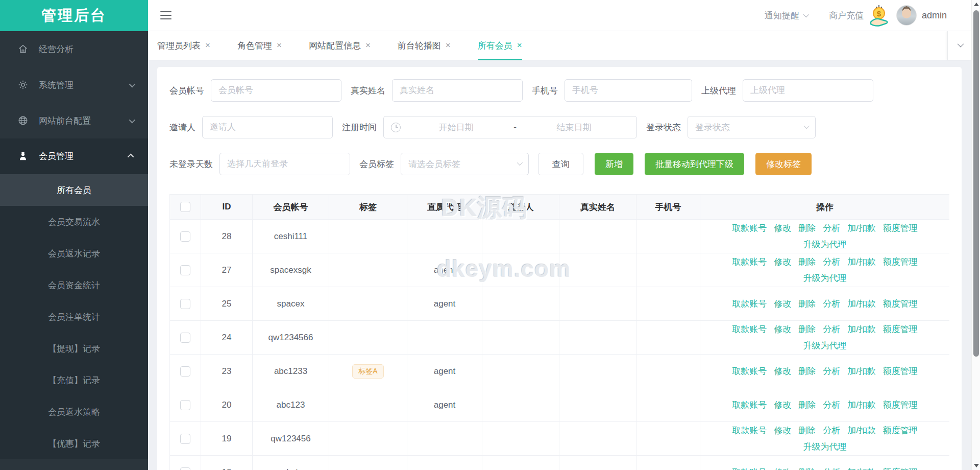  Describe the element at coordinates (184, 45) in the screenshot. I see `tab-0: 管理员列表×` at that location.